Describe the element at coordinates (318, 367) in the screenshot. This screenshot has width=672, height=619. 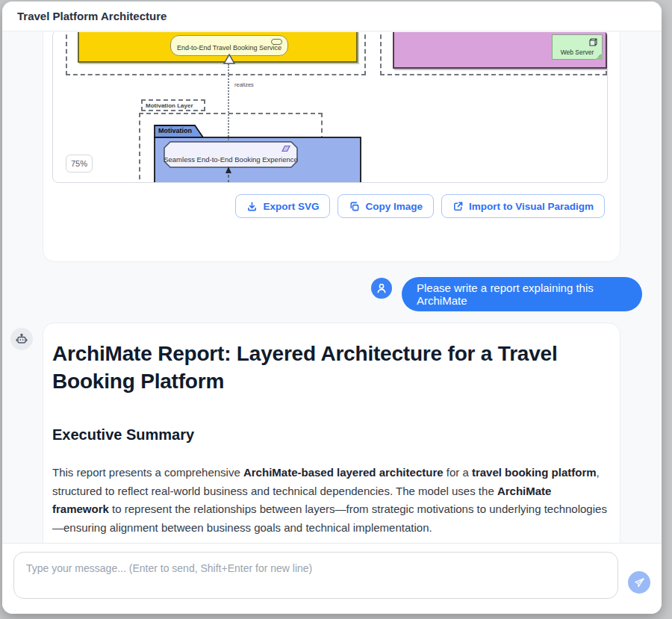
I see `report-title: ArchiMate Report: Layered Architecture f…` at that location.